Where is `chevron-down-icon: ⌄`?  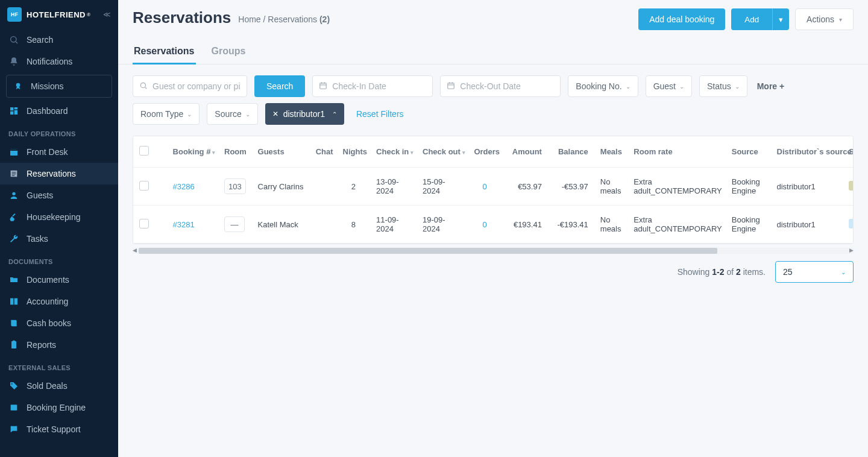 chevron-down-icon: ⌄ is located at coordinates (682, 87).